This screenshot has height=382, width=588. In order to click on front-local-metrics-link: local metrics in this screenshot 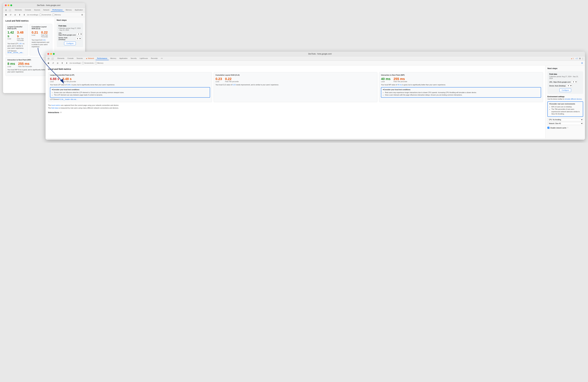, I will do `click(56, 105)`.